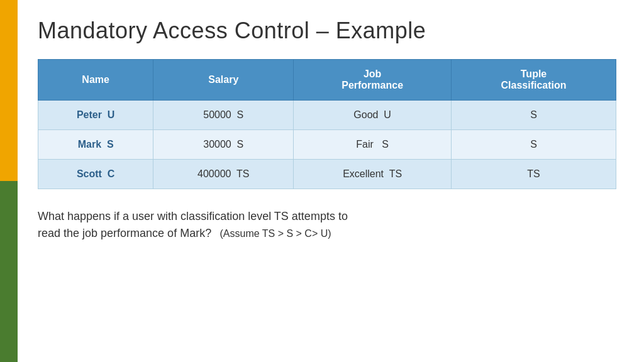 The image size is (644, 362). Describe the element at coordinates (96, 175) in the screenshot. I see `cell-name-3: Scott C` at that location.